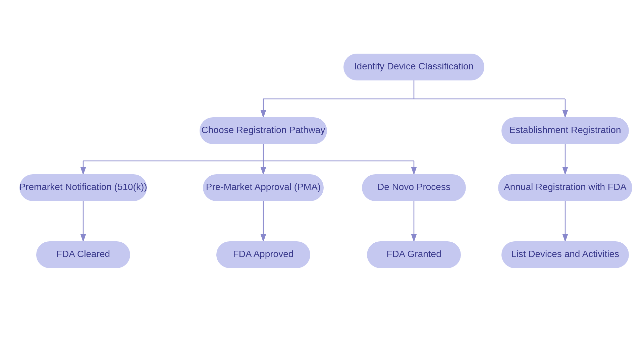 This screenshot has width=644, height=362. Describe the element at coordinates (83, 187) in the screenshot. I see `node-premarket-label: Premarket Notification (510(k))` at that location.